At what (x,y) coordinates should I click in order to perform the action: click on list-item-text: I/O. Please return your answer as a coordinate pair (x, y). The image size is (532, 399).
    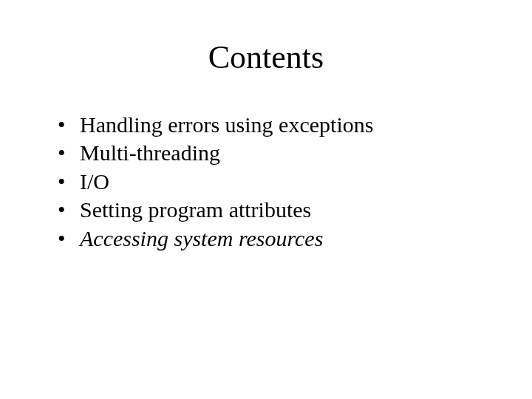
    Looking at the image, I should click on (95, 182).